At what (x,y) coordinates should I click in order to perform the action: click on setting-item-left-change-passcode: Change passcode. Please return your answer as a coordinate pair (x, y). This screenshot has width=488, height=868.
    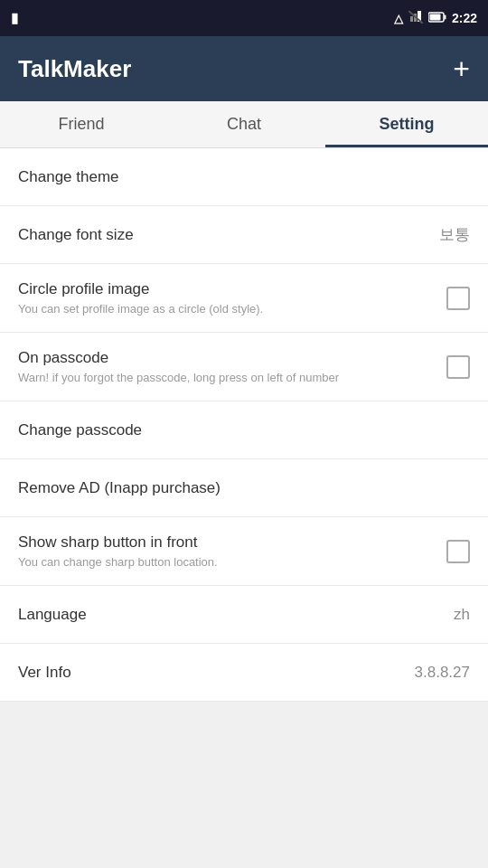
    Looking at the image, I should click on (239, 430).